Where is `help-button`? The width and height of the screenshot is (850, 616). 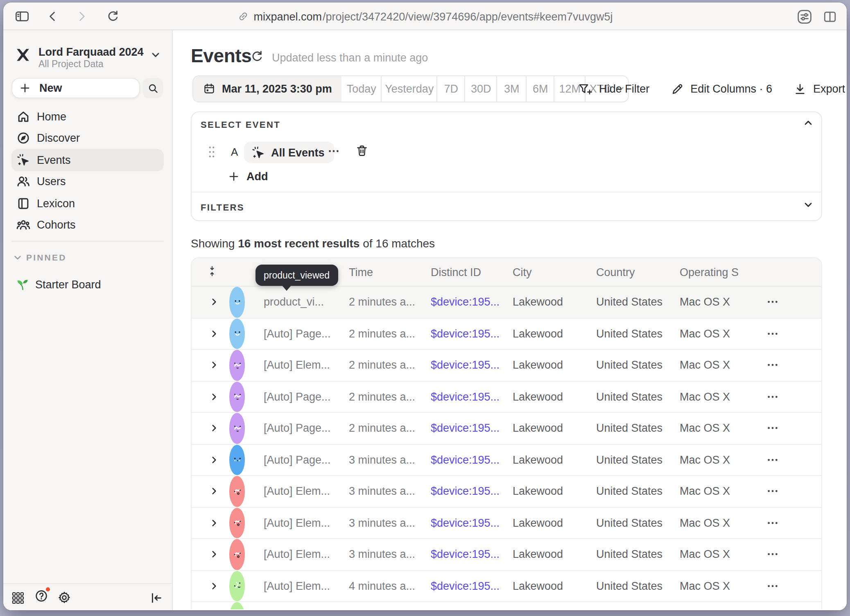
help-button is located at coordinates (41, 597).